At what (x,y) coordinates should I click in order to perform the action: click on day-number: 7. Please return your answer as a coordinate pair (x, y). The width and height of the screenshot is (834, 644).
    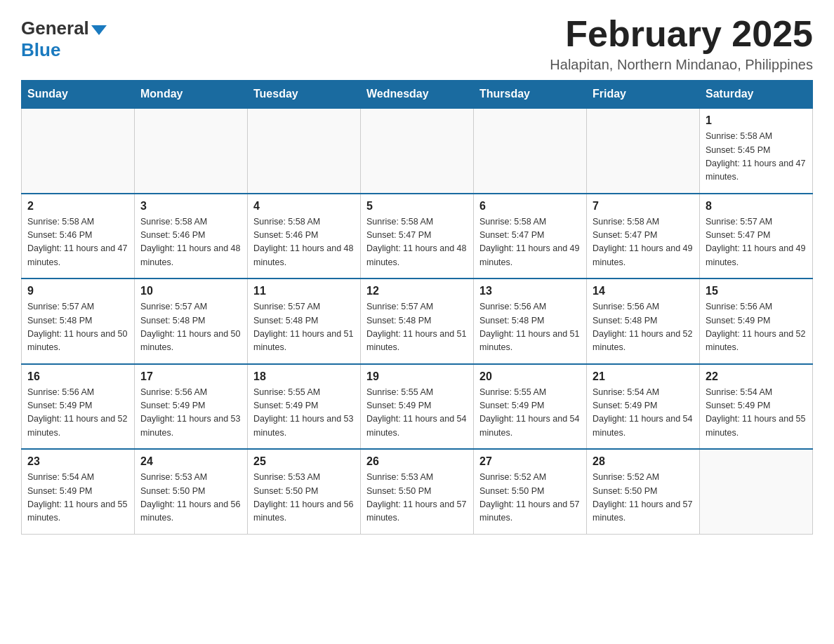
    Looking at the image, I should click on (643, 206).